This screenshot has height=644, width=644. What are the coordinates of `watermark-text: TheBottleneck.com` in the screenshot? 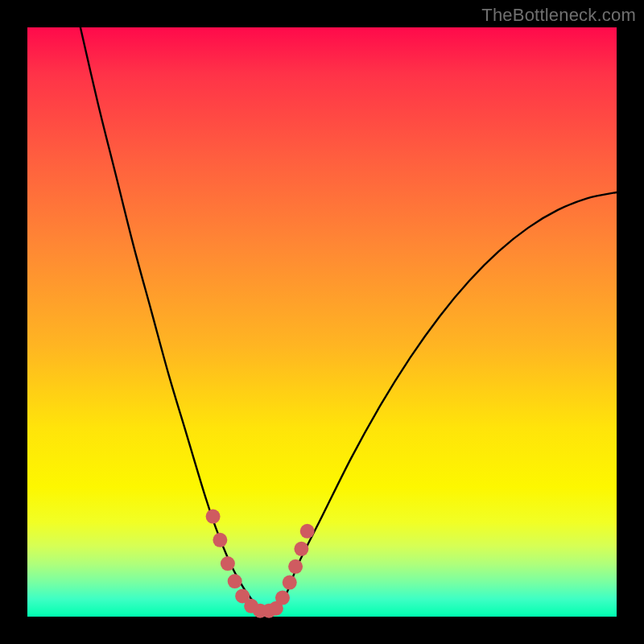 It's located at (559, 15).